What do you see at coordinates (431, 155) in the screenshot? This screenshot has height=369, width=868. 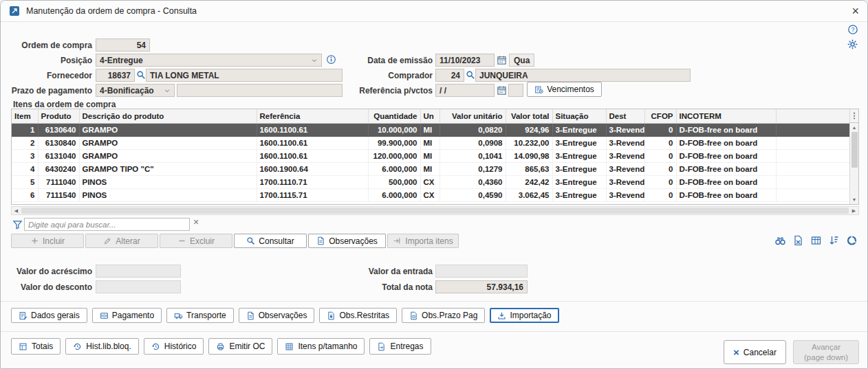 I see `table-row: 36131040GRAMPO1600.1100.61120.000,000MI0…` at bounding box center [431, 155].